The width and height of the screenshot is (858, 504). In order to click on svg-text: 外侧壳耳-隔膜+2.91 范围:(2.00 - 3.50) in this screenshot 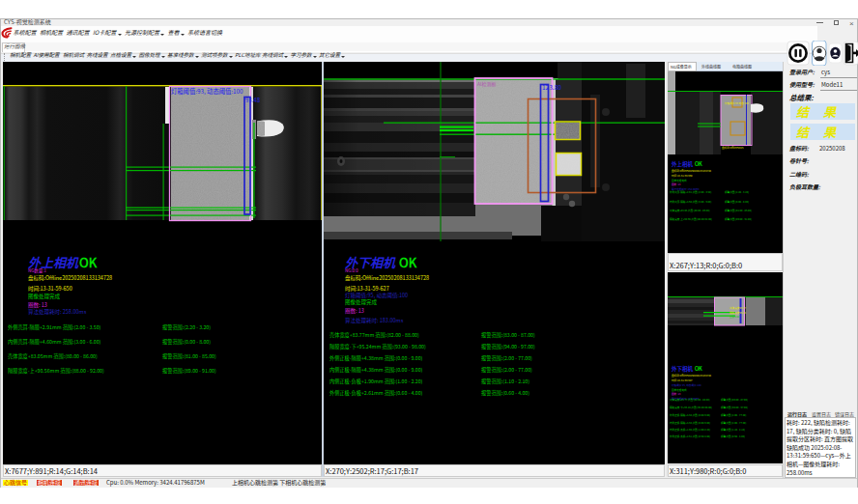, I will do `click(690, 192)`.